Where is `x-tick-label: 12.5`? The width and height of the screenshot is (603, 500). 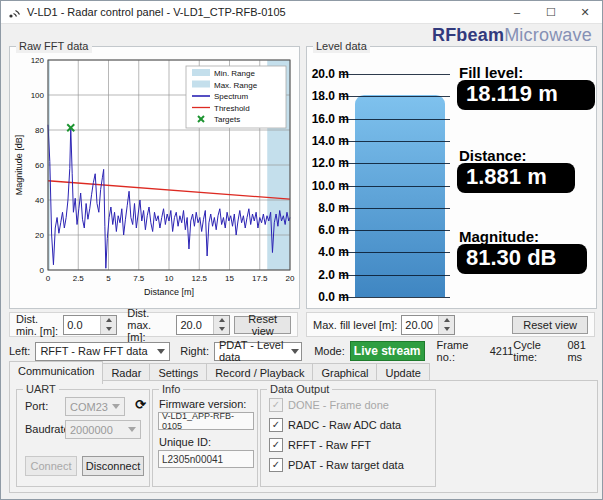 x-tick-label: 12.5 is located at coordinates (199, 278).